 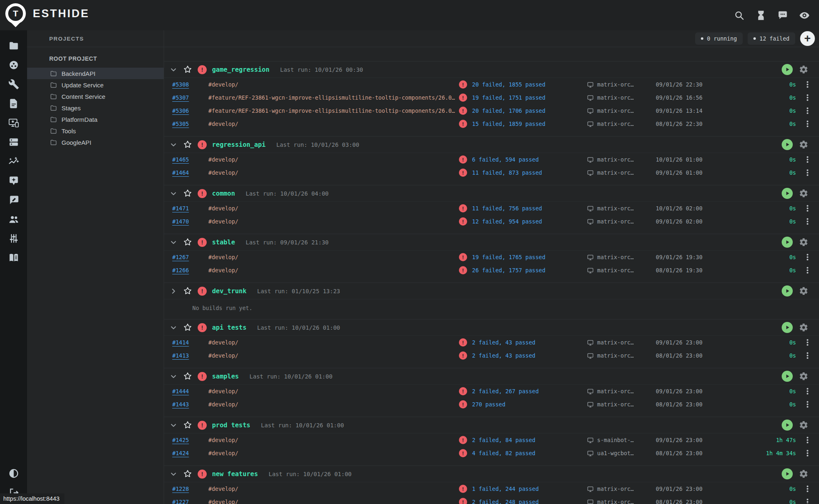 I want to click on test-results-link: 20 failed, 1706 passed, so click(x=509, y=111).